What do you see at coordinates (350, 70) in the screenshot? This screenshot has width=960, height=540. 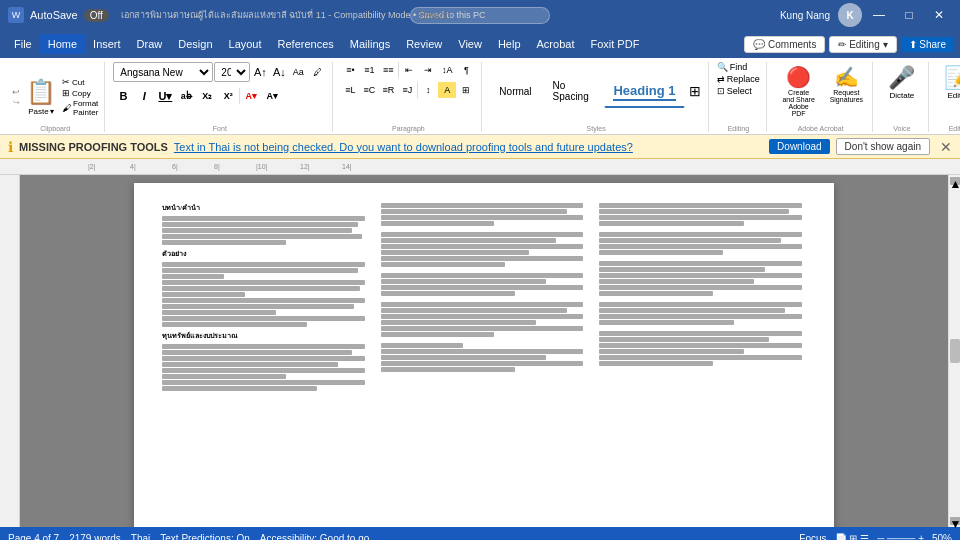 I see `bullets-button: ≡•` at bounding box center [350, 70].